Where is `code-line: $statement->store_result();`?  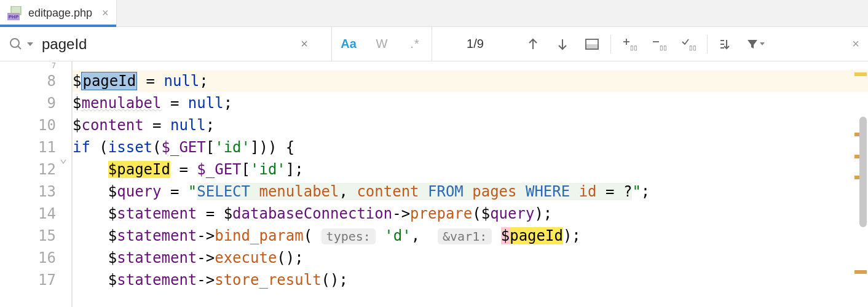
code-line: $statement->store_result(); is located at coordinates (470, 280).